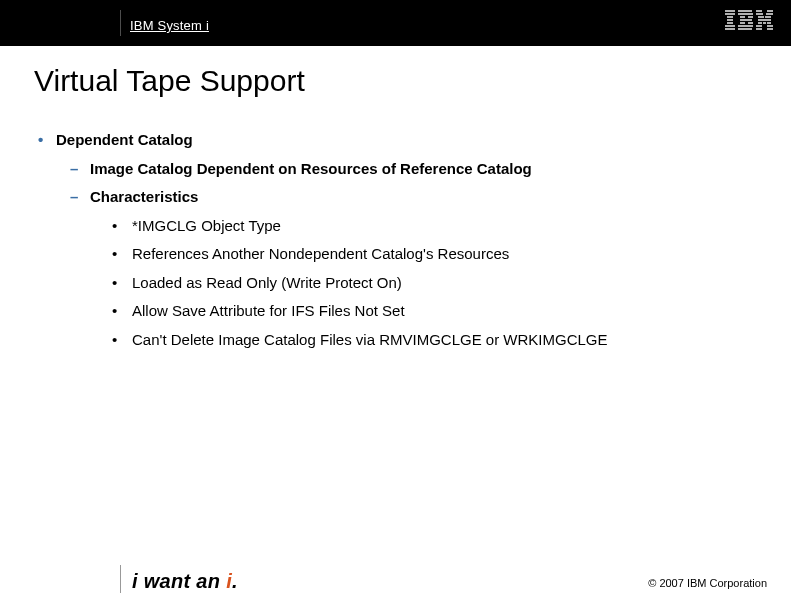  I want to click on bullet-level3: • Loaded as Read Only (Write Protect On), so click(400, 284).